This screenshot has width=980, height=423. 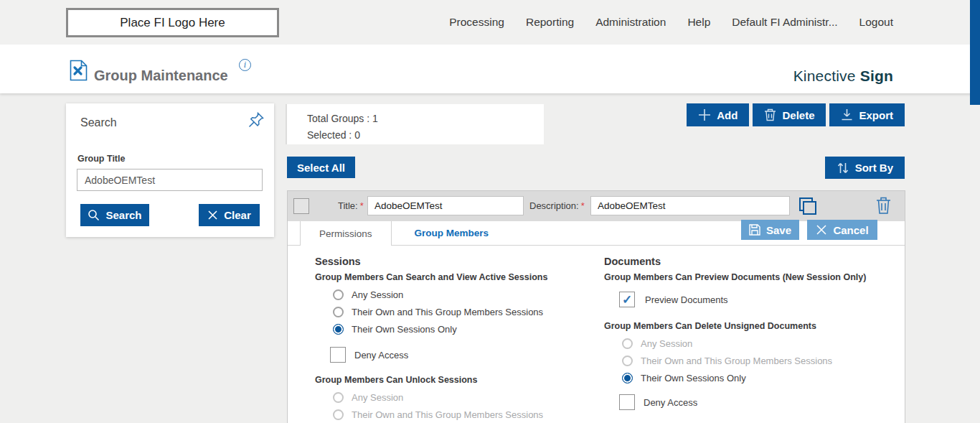 I want to click on group-row-header: Title:* Description:*, so click(x=596, y=206).